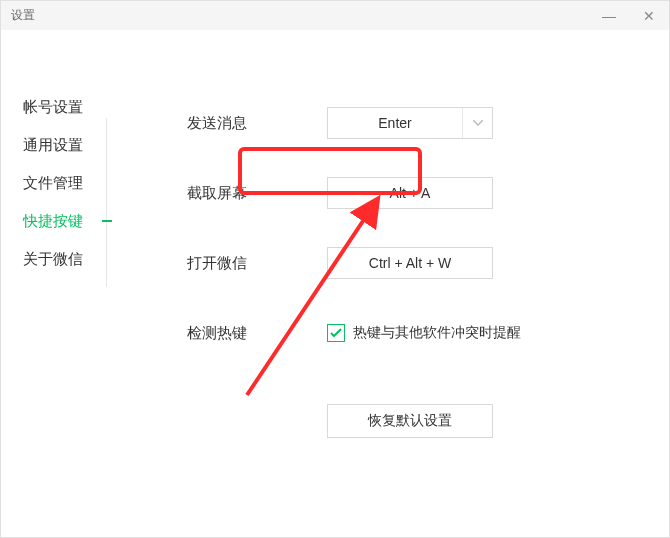 The width and height of the screenshot is (670, 538). What do you see at coordinates (53, 260) in the screenshot?
I see `sidebar-item-label: 关于微信` at bounding box center [53, 260].